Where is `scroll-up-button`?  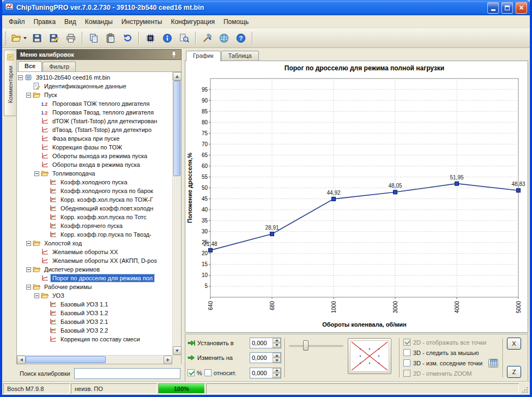
scroll-up-button is located at coordinates (177, 76).